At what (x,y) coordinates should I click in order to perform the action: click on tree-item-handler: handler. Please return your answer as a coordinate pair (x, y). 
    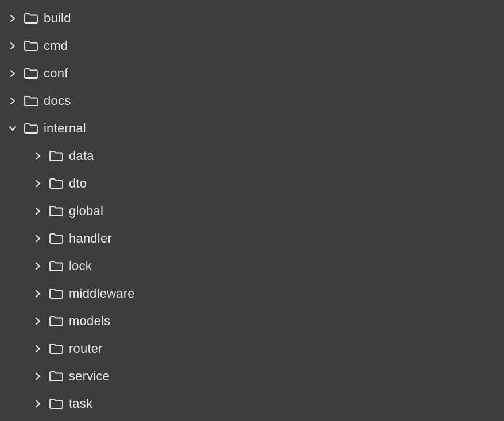
    Looking at the image, I should click on (252, 239).